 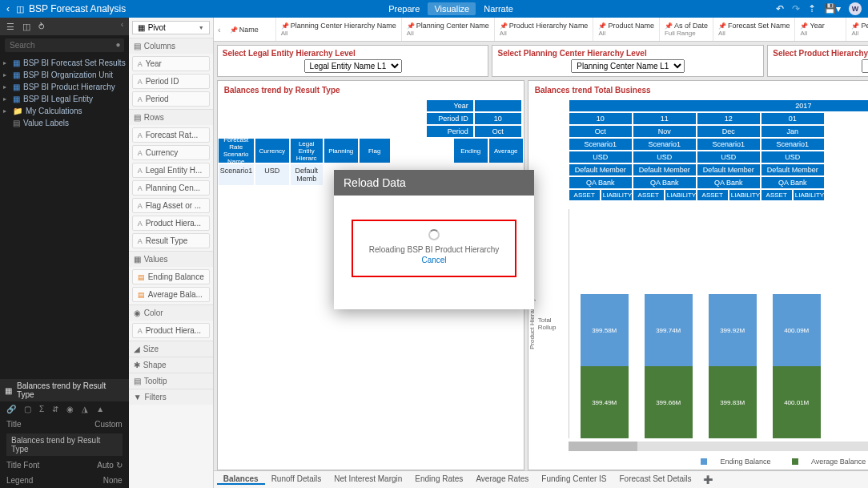 What do you see at coordinates (353, 61) in the screenshot?
I see `legal-entity-selector: Select Legal Entity Hierarchy Level Lega…` at bounding box center [353, 61].